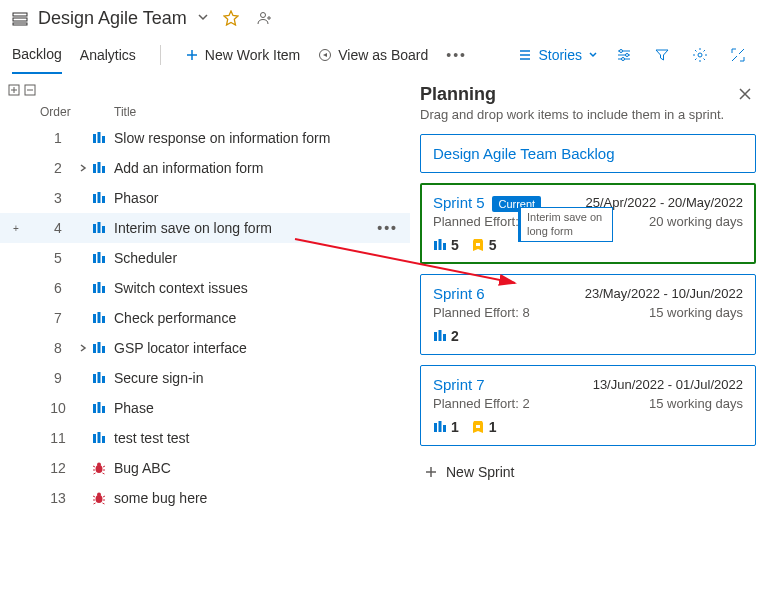 The width and height of the screenshot is (774, 606). Describe the element at coordinates (58, 168) in the screenshot. I see `order-number: 2` at that location.